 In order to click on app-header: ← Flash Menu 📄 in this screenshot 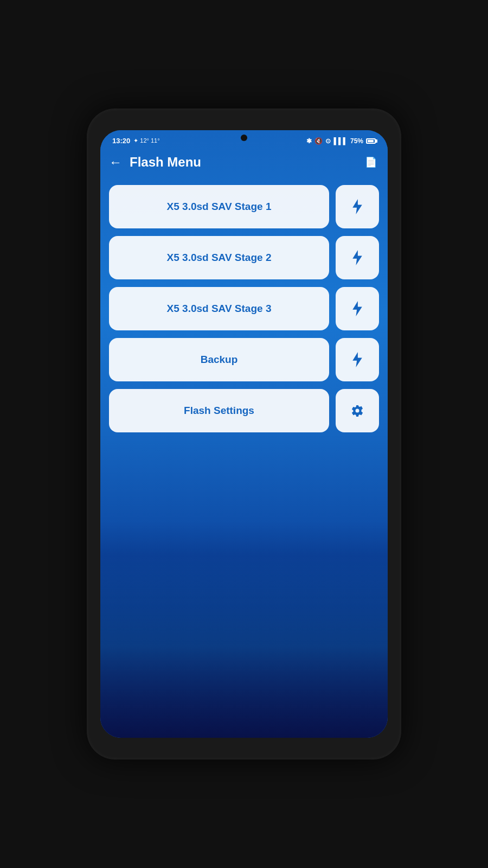, I will do `click(244, 164)`.